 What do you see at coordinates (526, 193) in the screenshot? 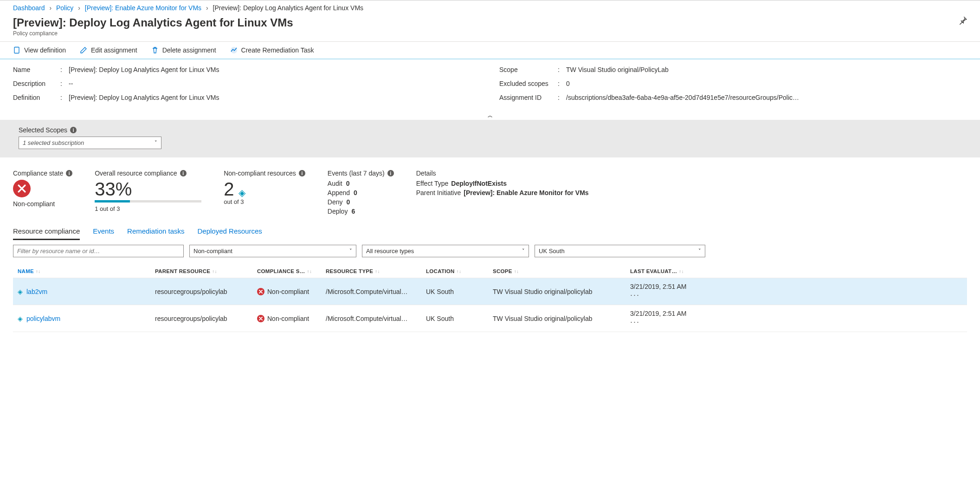
I see `parent-initiative-value: [Preview]: Enable Azure Monitor for VMs` at bounding box center [526, 193].